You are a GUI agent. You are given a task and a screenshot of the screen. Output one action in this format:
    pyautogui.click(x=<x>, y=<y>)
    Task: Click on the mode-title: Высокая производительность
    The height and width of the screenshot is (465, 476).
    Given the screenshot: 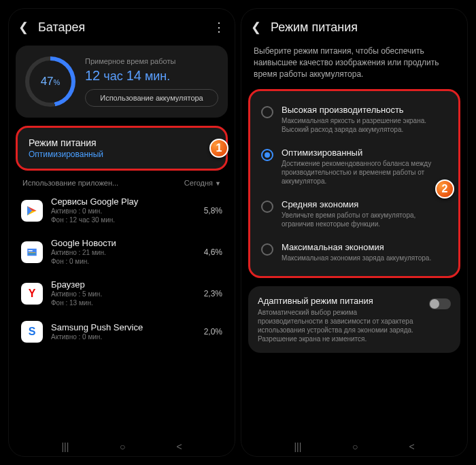 What is the action you would take?
    pyautogui.click(x=364, y=110)
    